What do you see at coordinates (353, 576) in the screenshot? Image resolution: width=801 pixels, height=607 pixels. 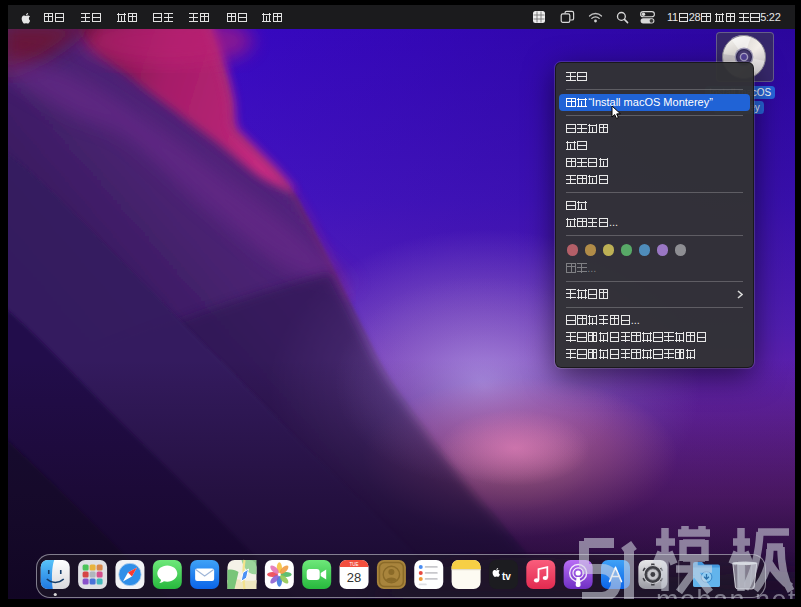 I see `svg-text: 28` at bounding box center [353, 576].